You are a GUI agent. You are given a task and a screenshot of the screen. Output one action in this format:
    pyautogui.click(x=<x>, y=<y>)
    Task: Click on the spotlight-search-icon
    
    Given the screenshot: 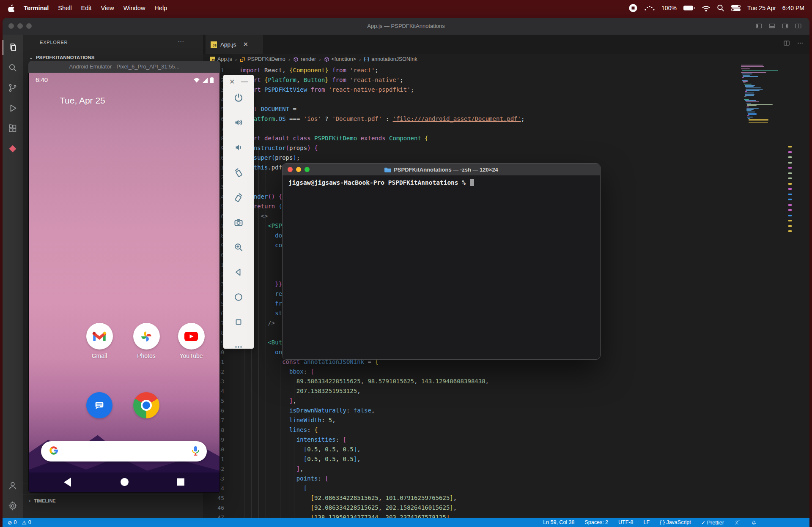 What is the action you would take?
    pyautogui.click(x=721, y=8)
    